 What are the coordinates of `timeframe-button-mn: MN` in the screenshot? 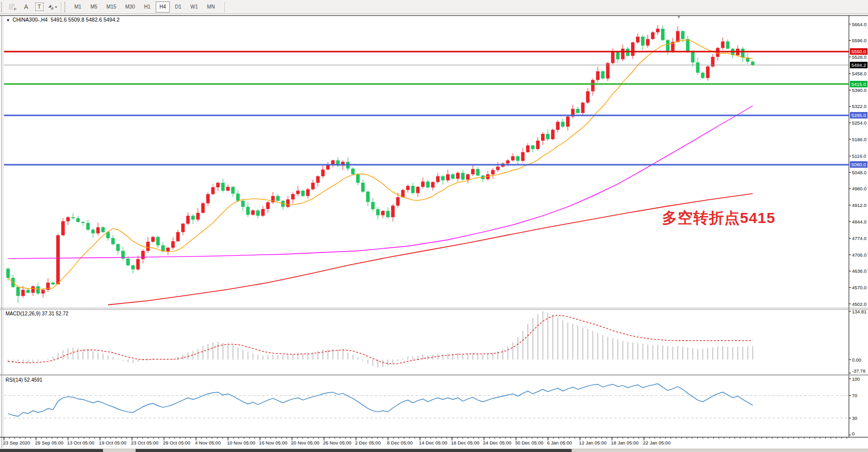 It's located at (211, 7).